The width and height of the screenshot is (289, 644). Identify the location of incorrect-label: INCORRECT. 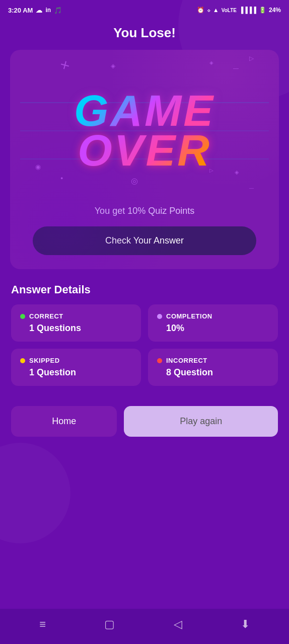
(187, 360).